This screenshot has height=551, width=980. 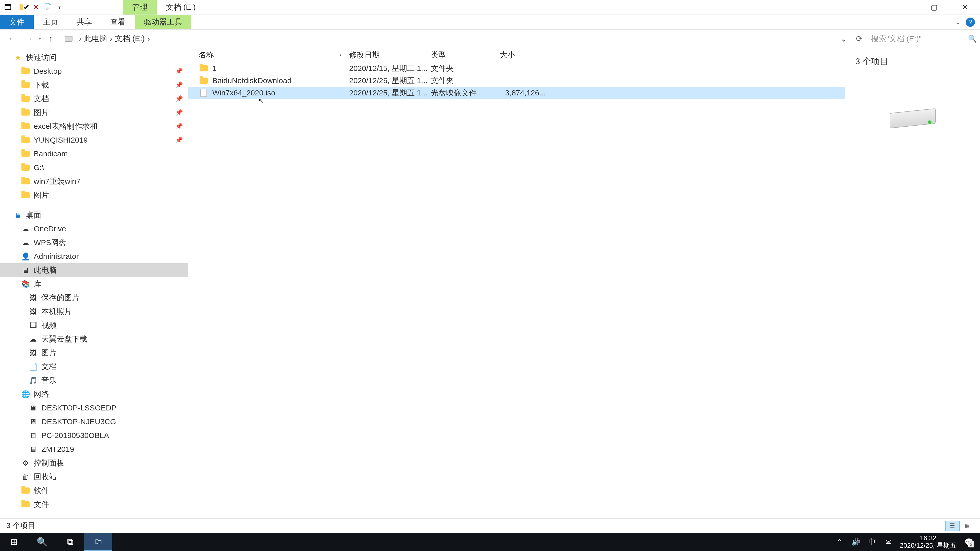 I want to click on context-tab-manage: 管理, so click(x=140, y=7).